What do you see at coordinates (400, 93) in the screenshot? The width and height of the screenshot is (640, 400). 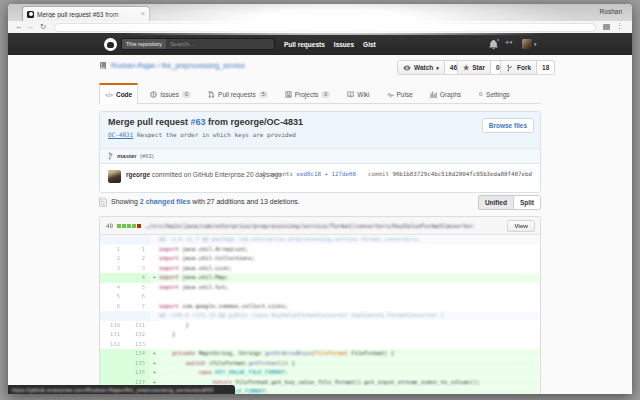 I see `tab-pulse: Pulse` at bounding box center [400, 93].